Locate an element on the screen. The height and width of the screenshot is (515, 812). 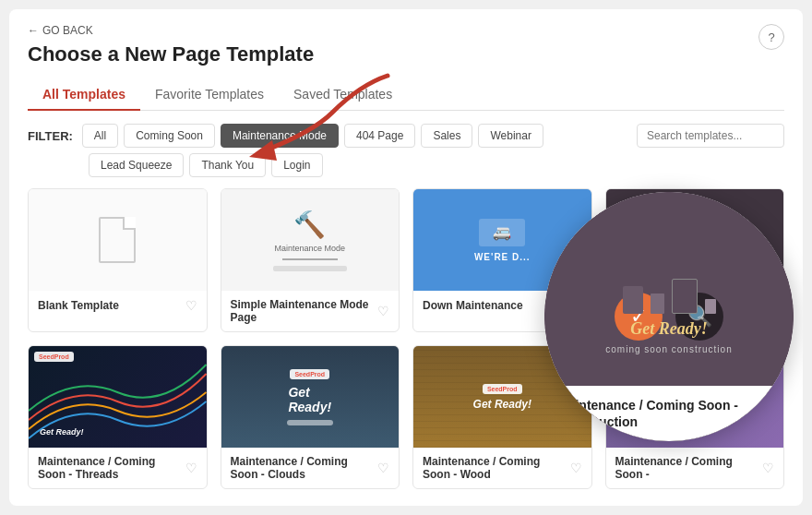
filter-webinar: Webinar is located at coordinates (510, 136).